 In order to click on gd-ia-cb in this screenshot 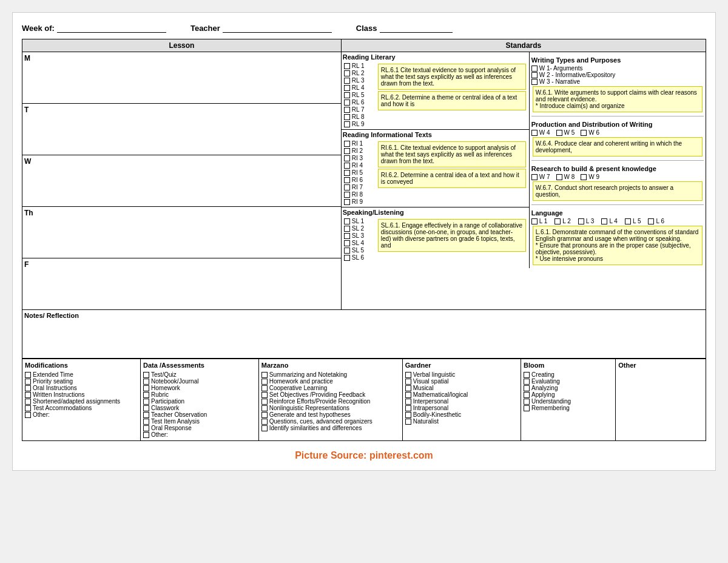, I will do `click(408, 408)`.